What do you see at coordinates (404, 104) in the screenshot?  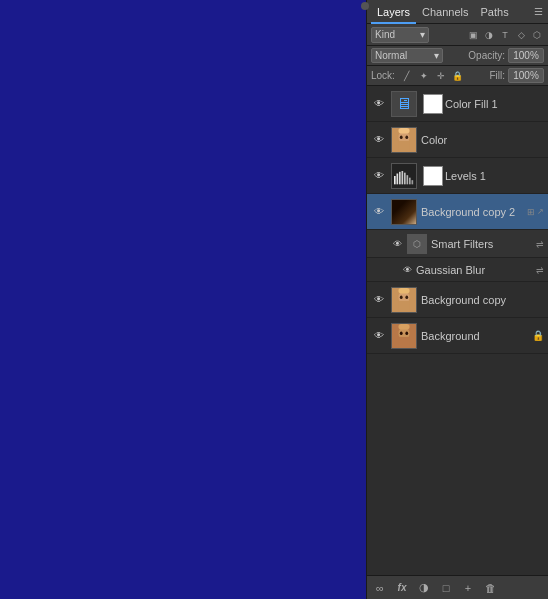 I see `monitor-icon: 🖥` at bounding box center [404, 104].